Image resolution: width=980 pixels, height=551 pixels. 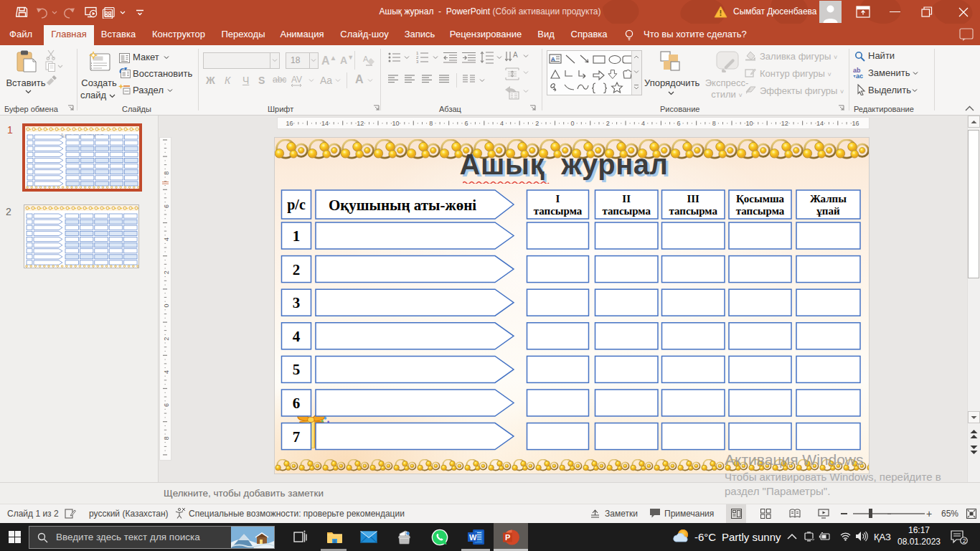 I want to click on svg-text: ұпай, so click(x=828, y=211).